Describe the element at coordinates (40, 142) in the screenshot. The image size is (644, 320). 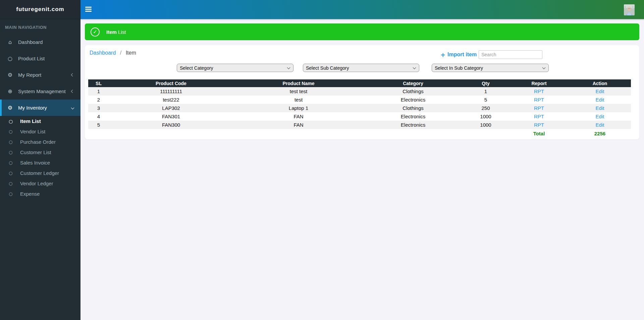
I see `sidebar-subitem-purchase-order: ○ Purchase Order` at that location.